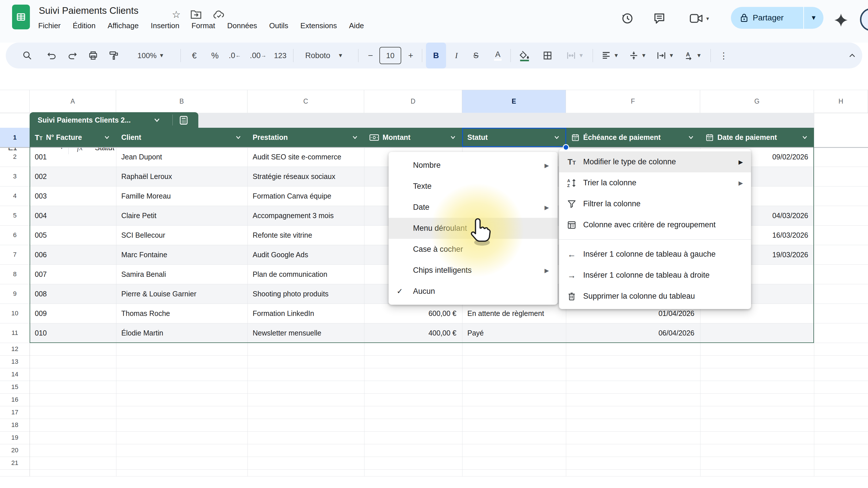 The width and height of the screenshot is (868, 488). I want to click on cell-A9: 008, so click(73, 294).